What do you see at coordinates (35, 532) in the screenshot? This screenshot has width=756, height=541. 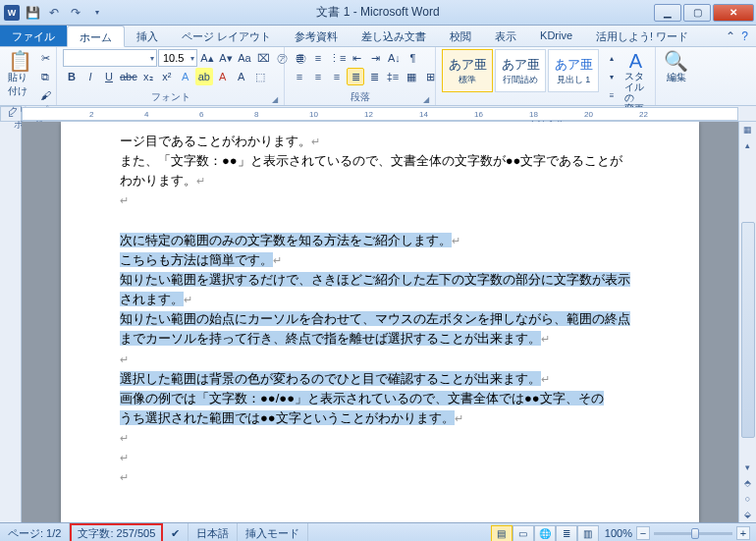 I see `status-page: ページ: 1/2` at bounding box center [35, 532].